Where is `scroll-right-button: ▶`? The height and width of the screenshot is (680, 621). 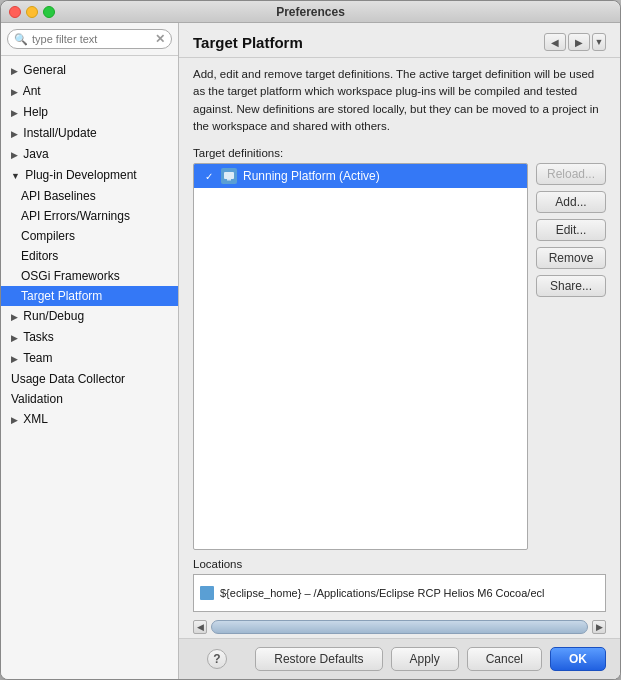 scroll-right-button: ▶ is located at coordinates (599, 627).